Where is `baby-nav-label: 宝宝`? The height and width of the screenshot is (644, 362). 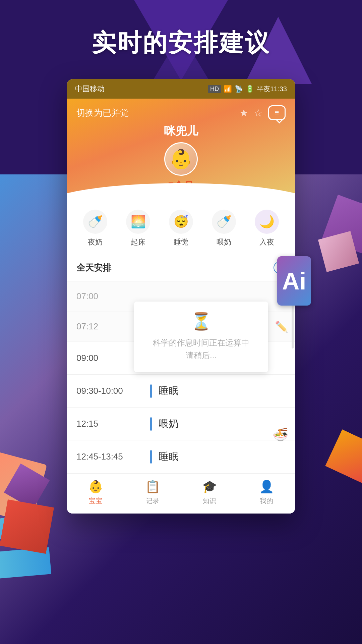 baby-nav-label: 宝宝 is located at coordinates (96, 501).